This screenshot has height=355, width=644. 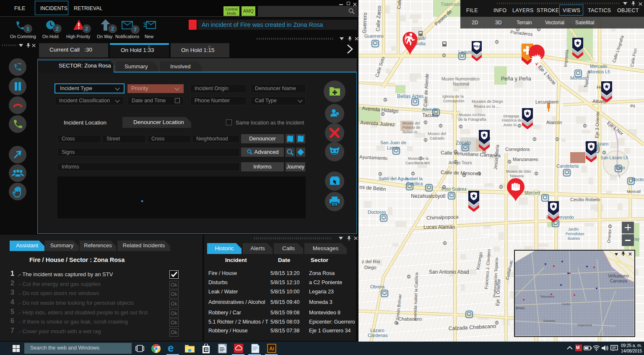 I want to click on svg-text: Centro, so click(x=566, y=304).